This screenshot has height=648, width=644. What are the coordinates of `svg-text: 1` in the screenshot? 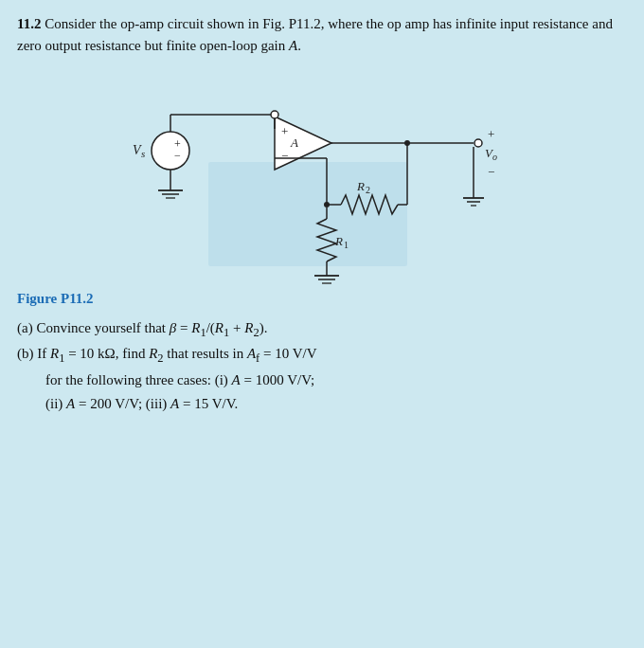 It's located at (347, 244).